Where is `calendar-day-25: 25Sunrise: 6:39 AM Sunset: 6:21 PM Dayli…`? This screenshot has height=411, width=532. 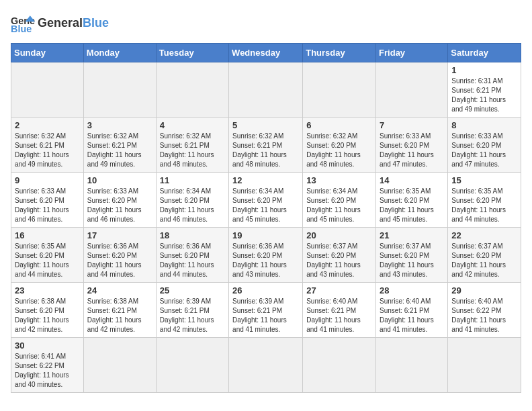
calendar-day-25: 25Sunrise: 6:39 AM Sunset: 6:21 PM Dayli… is located at coordinates (192, 310).